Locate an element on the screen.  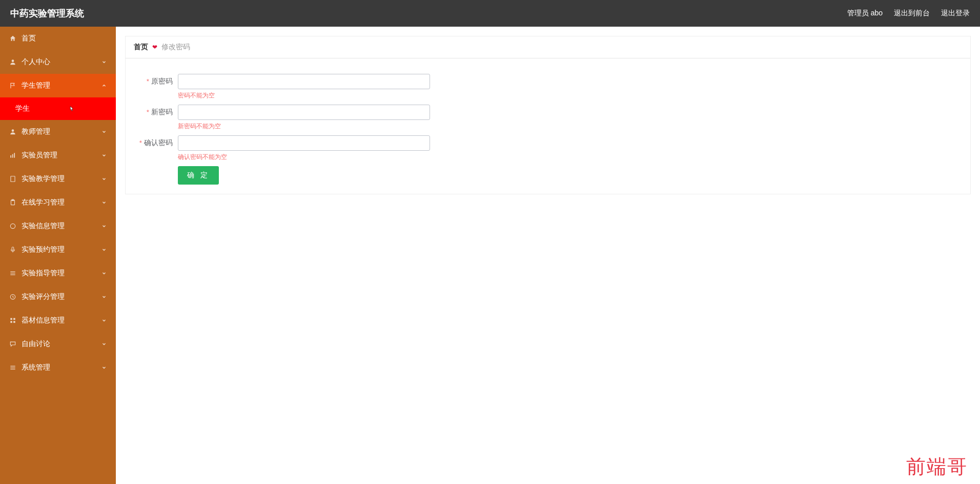
form-label-old-password: *原密码 is located at coordinates (153, 80).